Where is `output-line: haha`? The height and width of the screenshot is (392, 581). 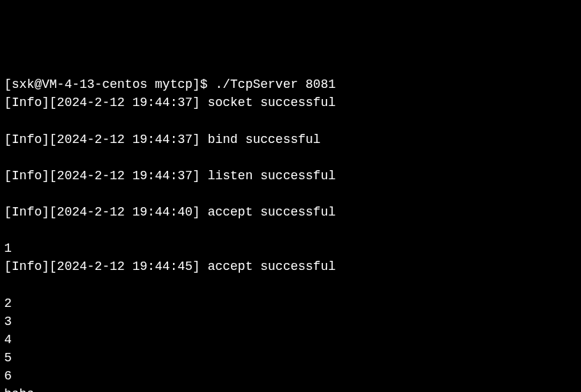
output-line: haha is located at coordinates (290, 389).